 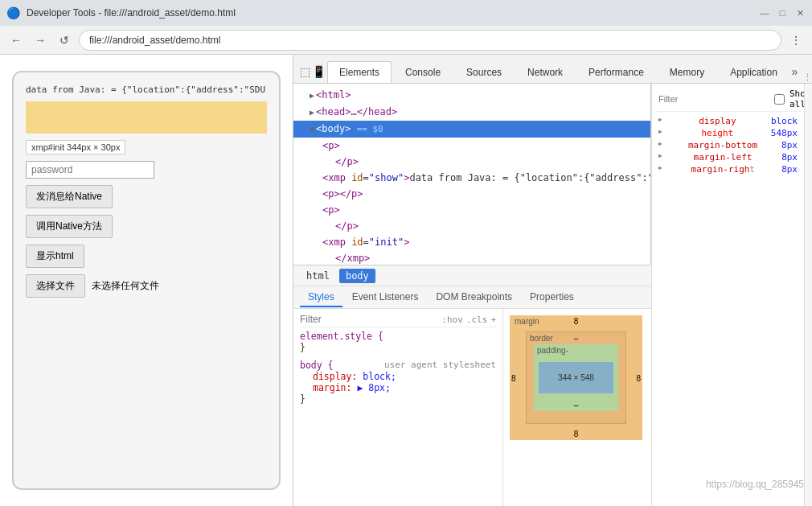 I want to click on content-box: 344 × 548, so click(x=576, y=378).